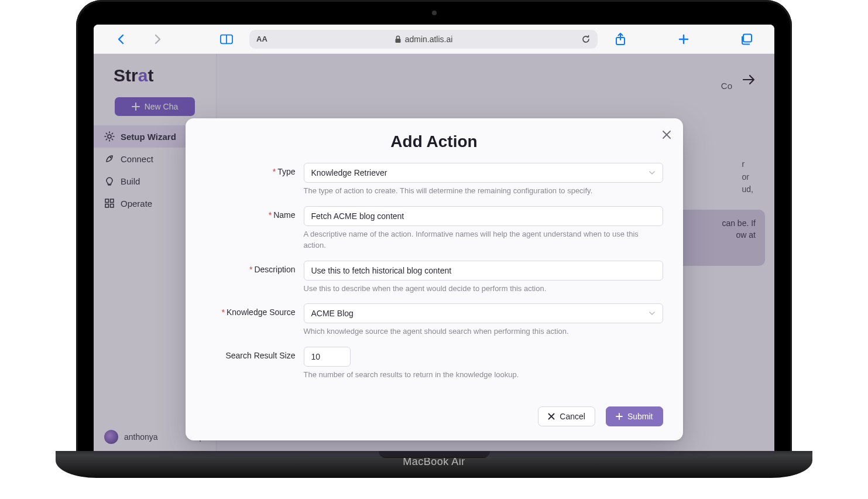 This screenshot has height=499, width=868. What do you see at coordinates (398, 39) in the screenshot?
I see `lock-icon` at bounding box center [398, 39].